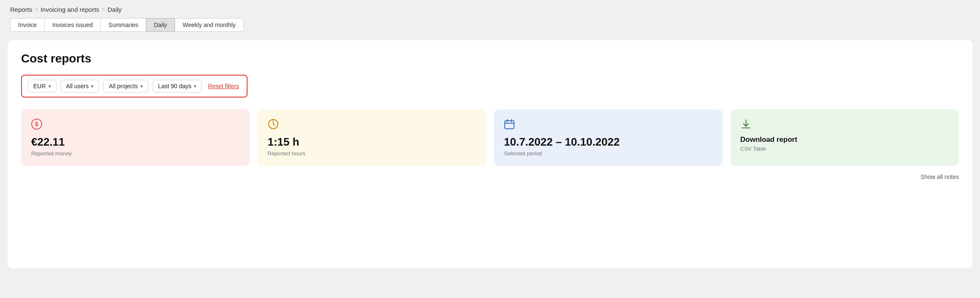 This screenshot has width=980, height=298. What do you see at coordinates (608, 142) in the screenshot?
I see `selected-period-value: 10.7.2022 – 10.10.2022` at bounding box center [608, 142].